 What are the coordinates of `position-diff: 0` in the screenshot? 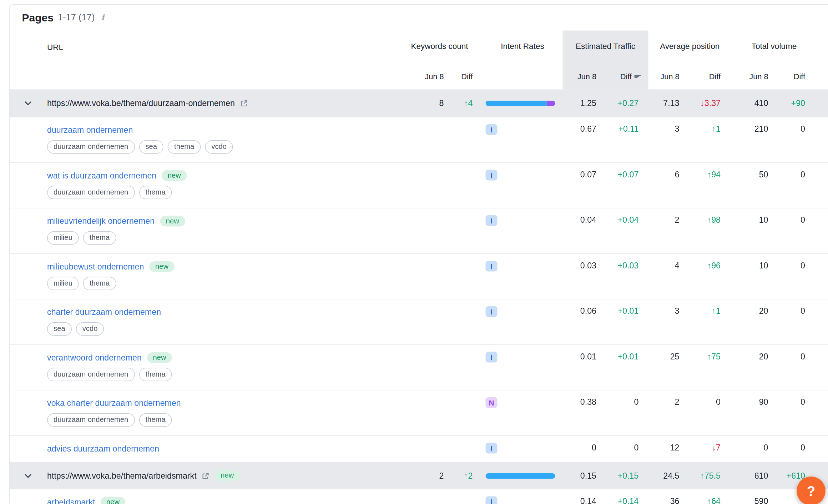 It's located at (709, 413).